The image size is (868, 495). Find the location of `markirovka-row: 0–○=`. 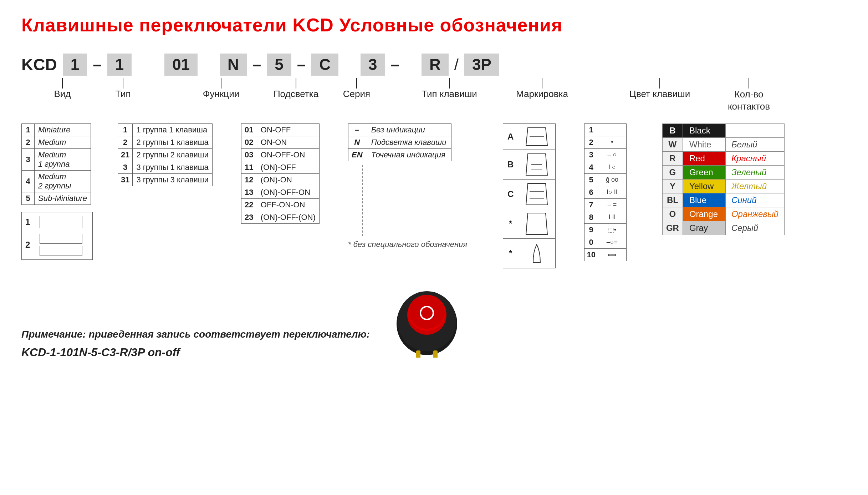

markirovka-row: 0–○= is located at coordinates (606, 242).